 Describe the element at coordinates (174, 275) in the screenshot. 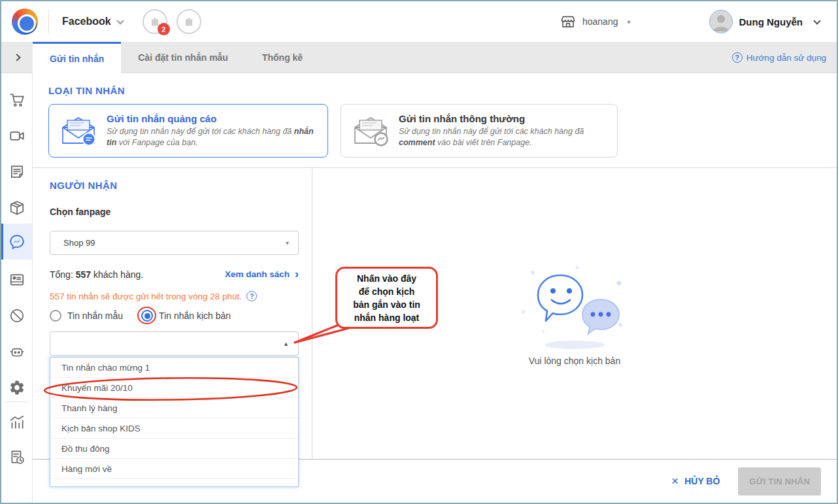

I see `total-customers-row: Tổng: 557 khách hàng. Xem danh sách ›` at that location.